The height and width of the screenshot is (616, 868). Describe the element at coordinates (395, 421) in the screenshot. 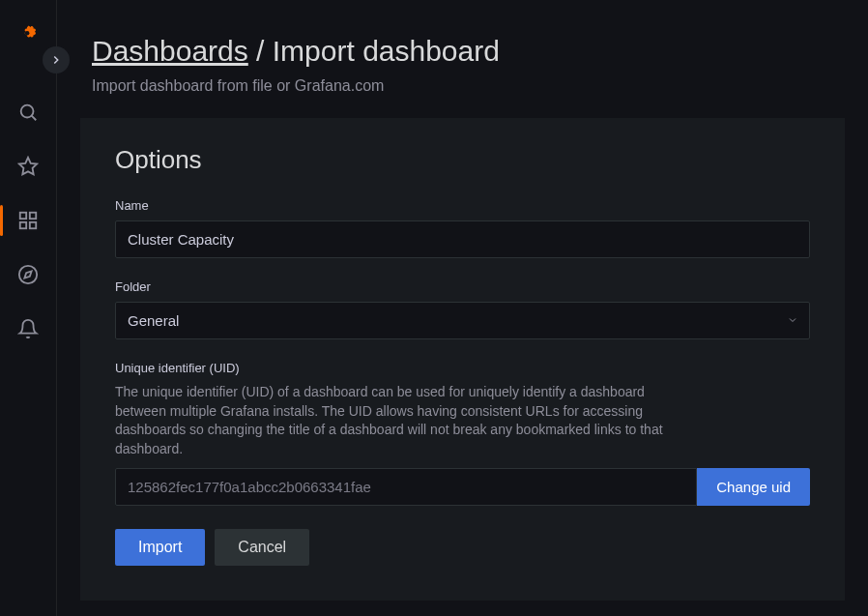

I see `uid-help-text: The unique identifier (UID) of a dashboa…` at that location.